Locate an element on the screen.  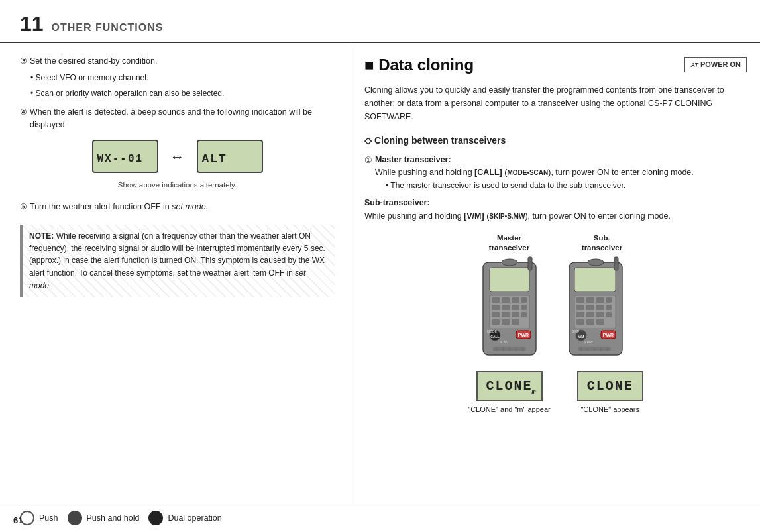
power-on-badge: AT POWER ON is located at coordinates (716, 65).